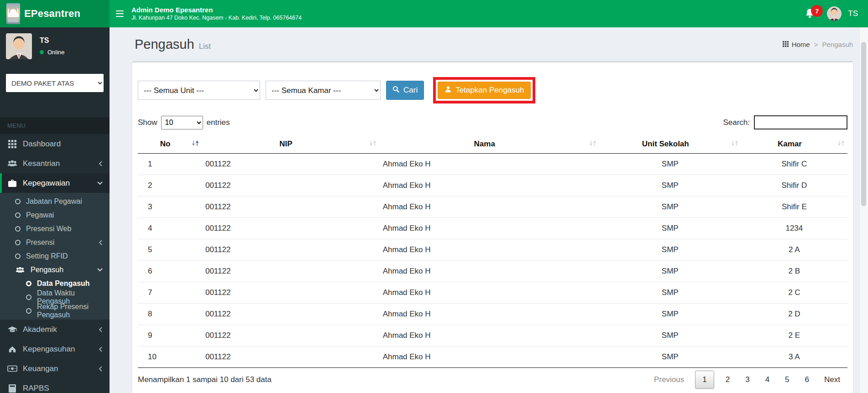 The width and height of the screenshot is (868, 393). What do you see at coordinates (199, 90) in the screenshot?
I see `unit-filter-select: --- Semua Unit ---` at bounding box center [199, 90].